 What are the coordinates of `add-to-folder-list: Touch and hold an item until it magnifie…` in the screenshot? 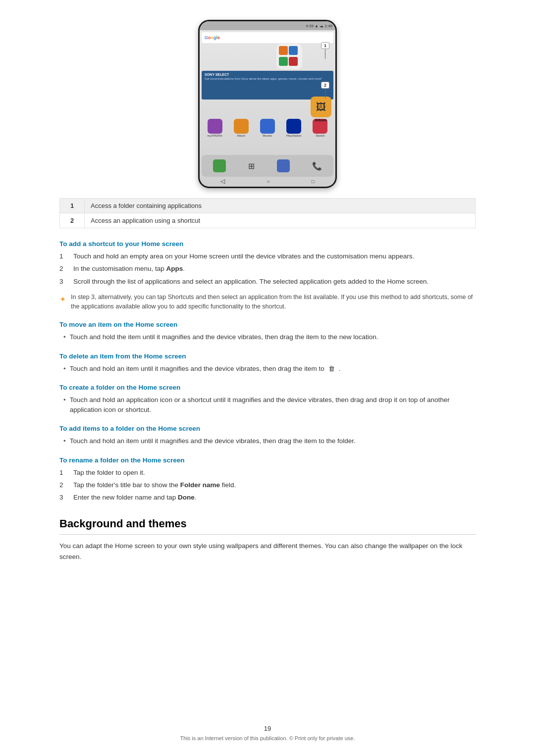 It's located at (268, 441).